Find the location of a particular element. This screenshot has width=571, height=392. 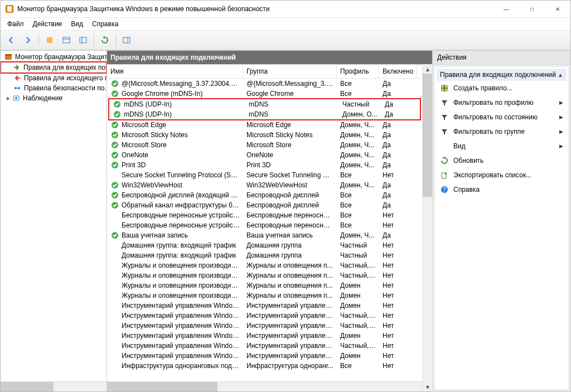

forward-button is located at coordinates (28, 40).